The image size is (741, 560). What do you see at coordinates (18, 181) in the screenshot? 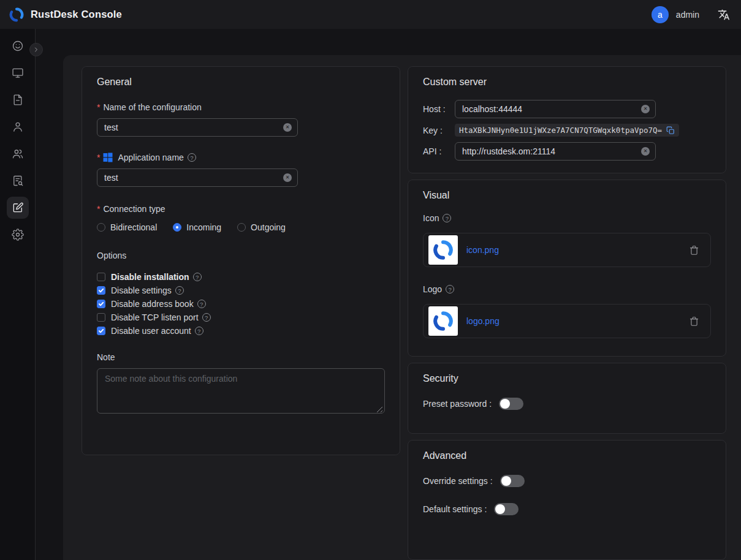
I see `sidebar-item-logs` at bounding box center [18, 181].